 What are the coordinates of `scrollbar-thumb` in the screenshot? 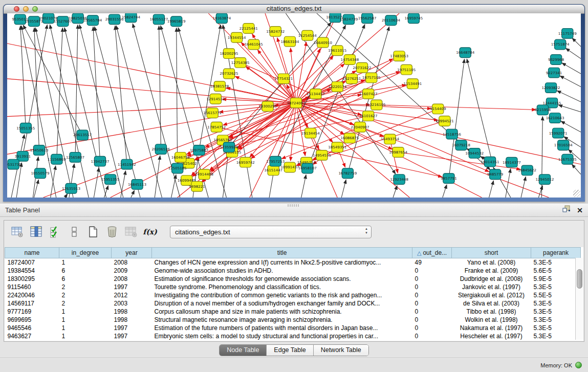 It's located at (579, 279).